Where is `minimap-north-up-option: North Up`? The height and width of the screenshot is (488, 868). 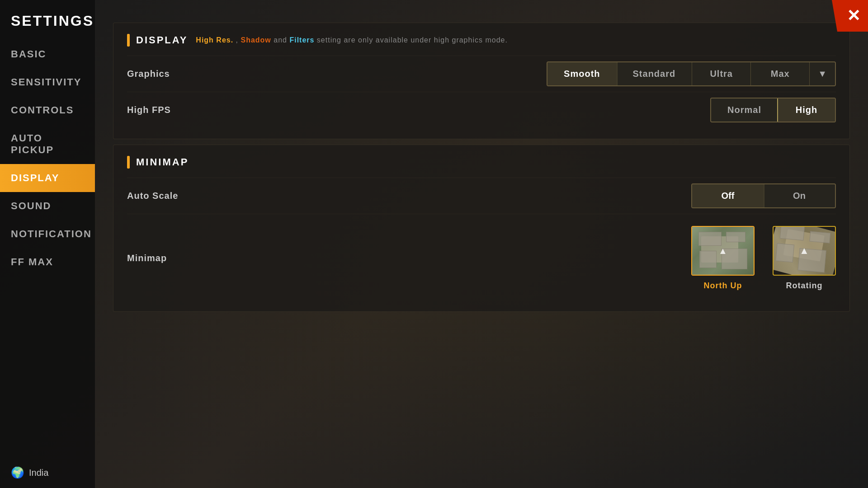 minimap-north-up-option: North Up is located at coordinates (723, 258).